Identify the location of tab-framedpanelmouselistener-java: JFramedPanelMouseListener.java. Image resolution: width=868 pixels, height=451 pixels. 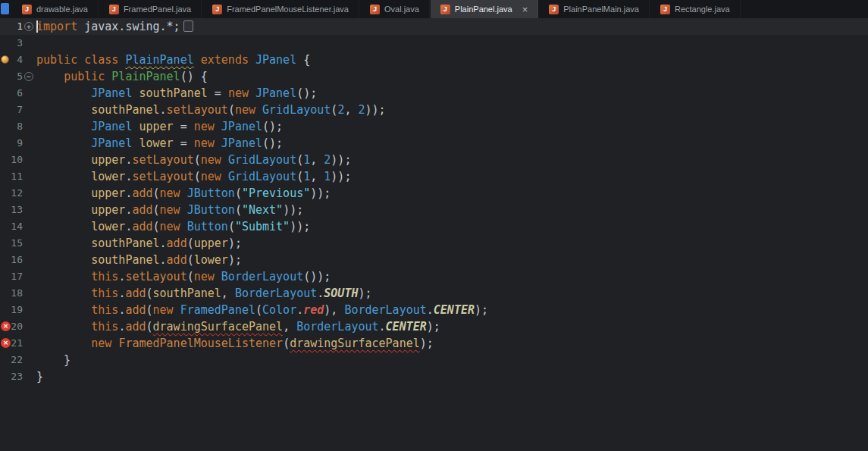
(280, 9).